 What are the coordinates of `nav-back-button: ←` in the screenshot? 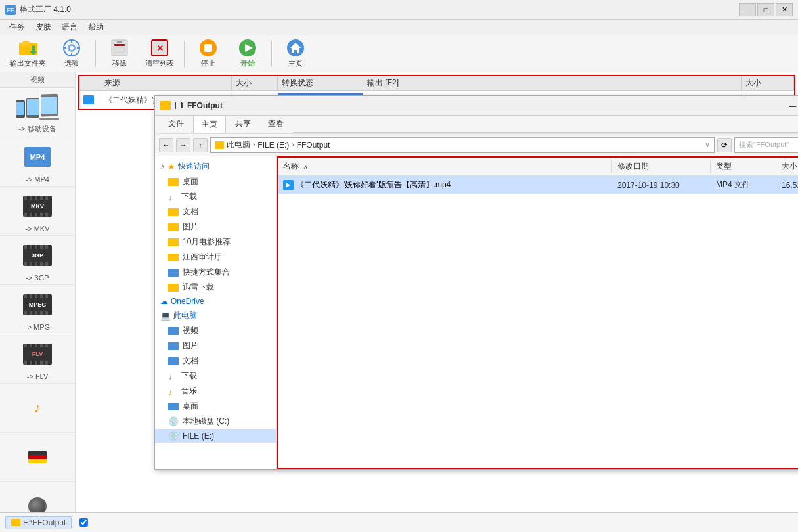 It's located at (166, 145).